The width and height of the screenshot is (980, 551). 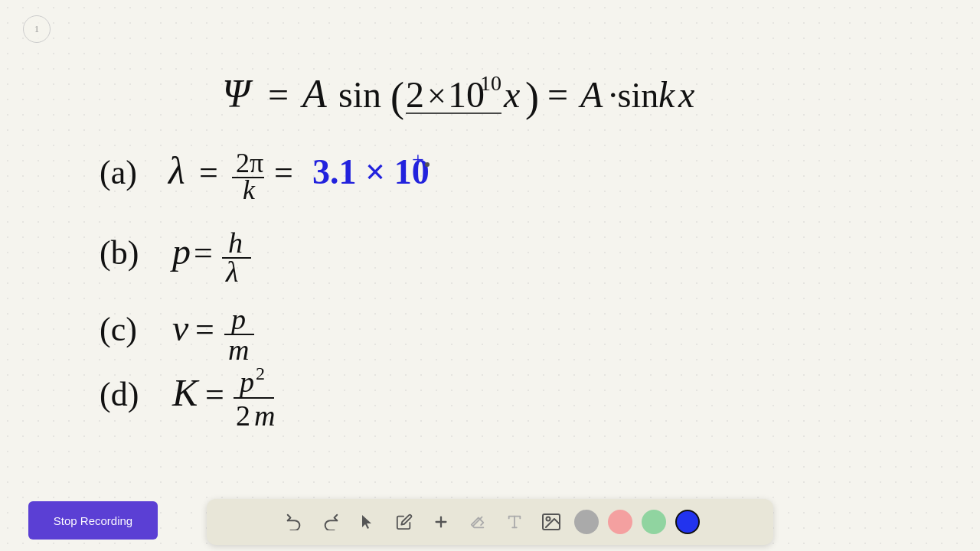 I want to click on redo-button, so click(x=331, y=522).